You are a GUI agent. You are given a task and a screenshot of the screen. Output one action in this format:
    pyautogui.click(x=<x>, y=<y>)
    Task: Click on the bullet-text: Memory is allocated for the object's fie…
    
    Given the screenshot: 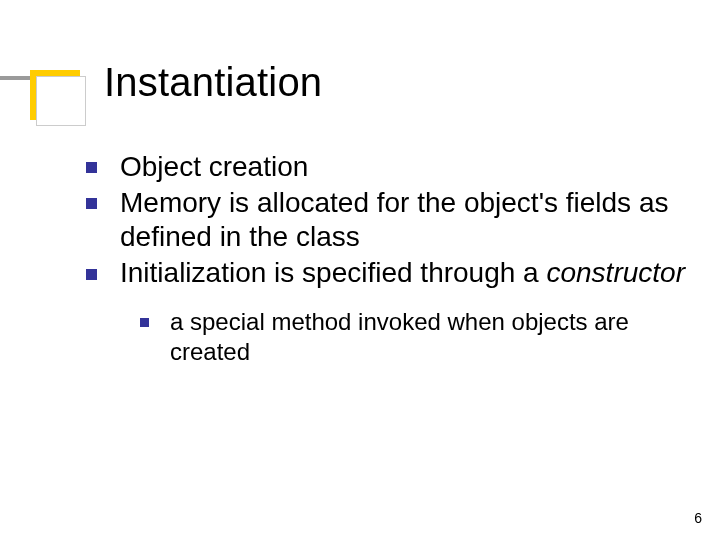 What is the action you would take?
    pyautogui.click(x=394, y=220)
    